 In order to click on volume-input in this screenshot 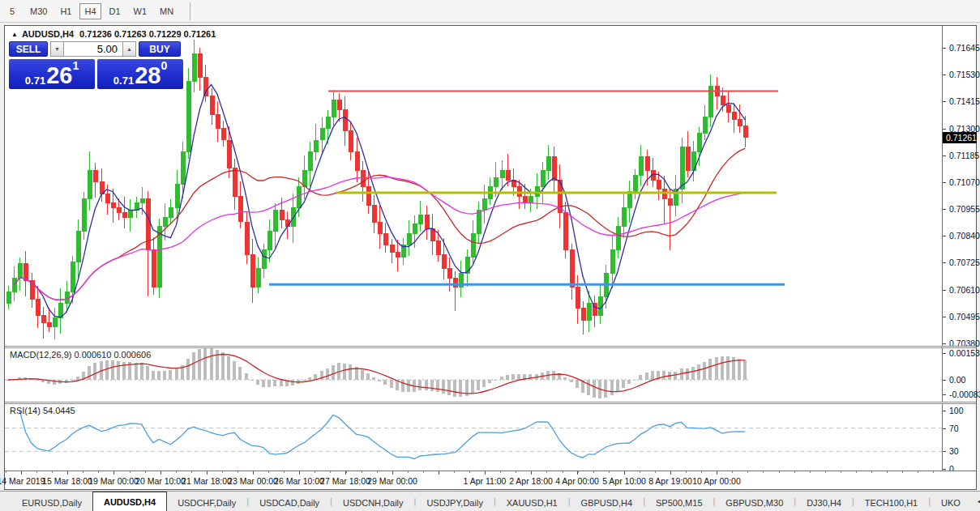, I will do `click(93, 49)`.